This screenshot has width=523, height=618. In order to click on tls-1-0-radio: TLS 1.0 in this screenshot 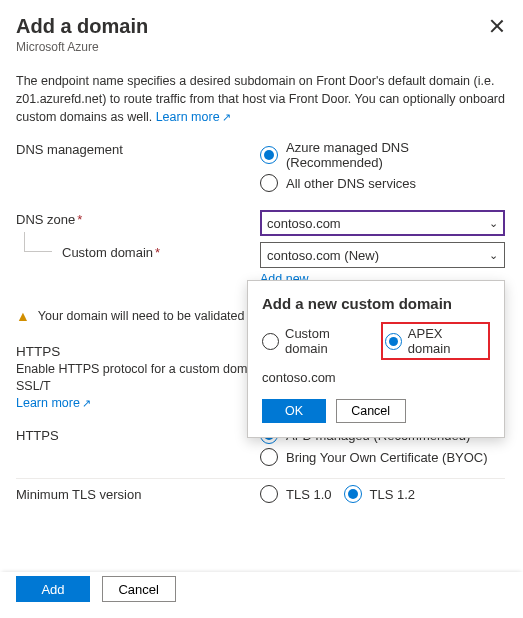, I will do `click(296, 494)`.